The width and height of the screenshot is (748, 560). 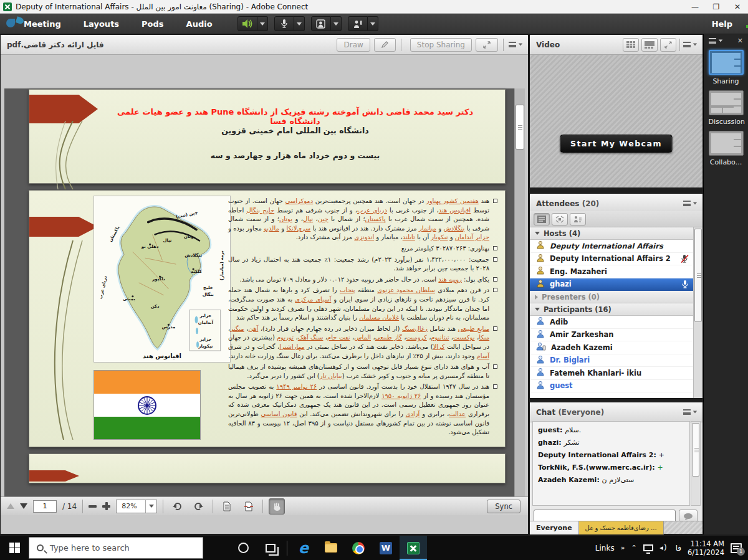 What do you see at coordinates (560, 219) in the screenshot?
I see `breakout-view-icon` at bounding box center [560, 219].